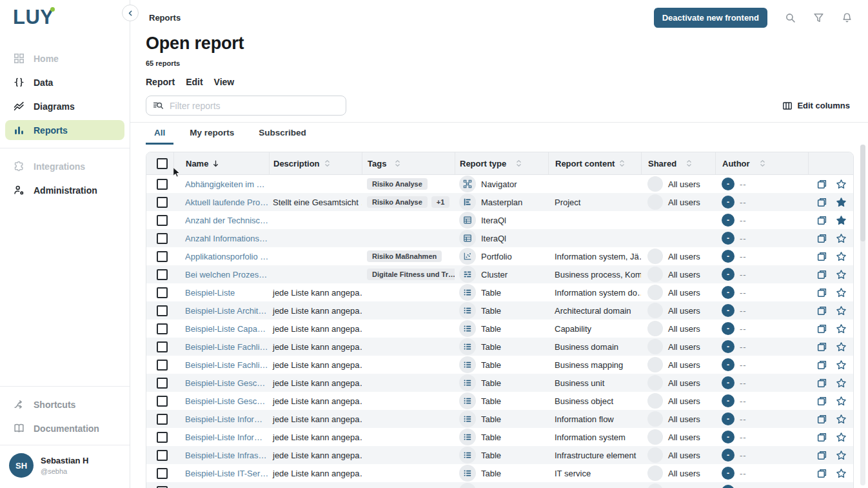 The width and height of the screenshot is (868, 488). I want to click on table-row: Beispiel-Liste Informati… jede Liste kan…, so click(500, 419).